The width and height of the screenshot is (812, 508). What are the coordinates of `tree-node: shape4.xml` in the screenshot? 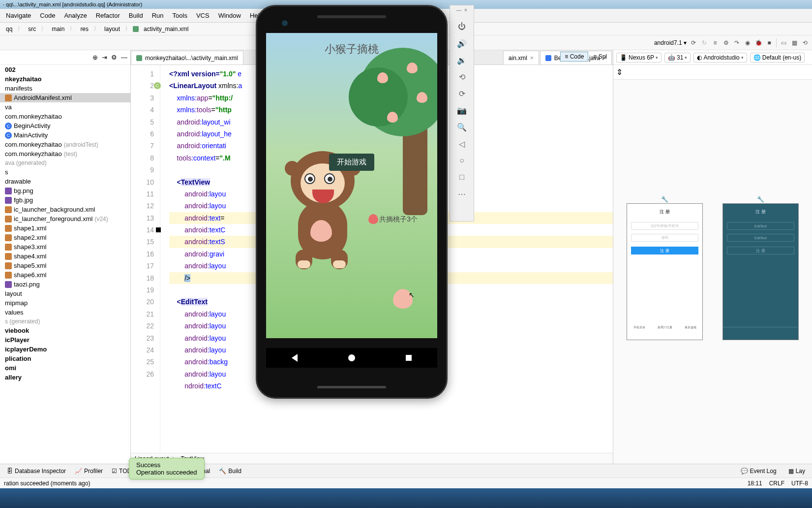 It's located at (65, 256).